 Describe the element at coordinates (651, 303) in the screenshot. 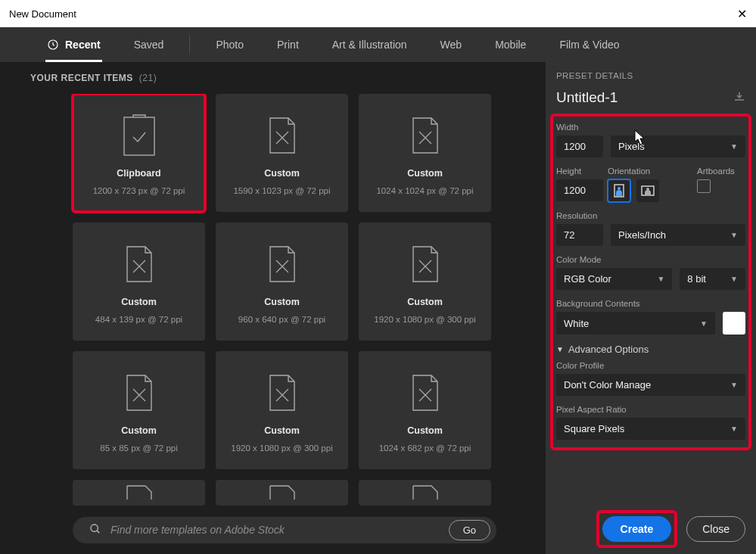

I see `bg-label: Background Contents` at that location.